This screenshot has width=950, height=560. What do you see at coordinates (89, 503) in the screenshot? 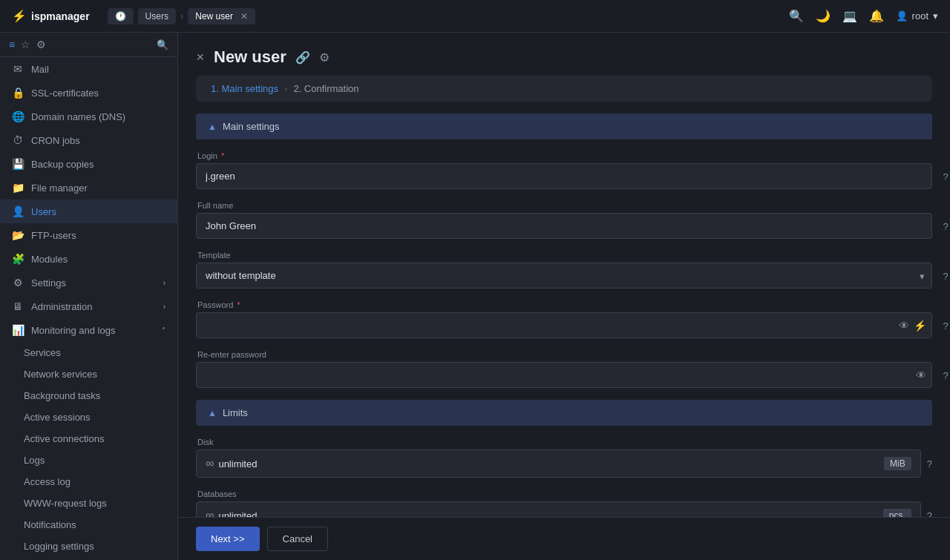
I see `sidebar-subitem-www-request-logs: WWW-request logs` at bounding box center [89, 503].